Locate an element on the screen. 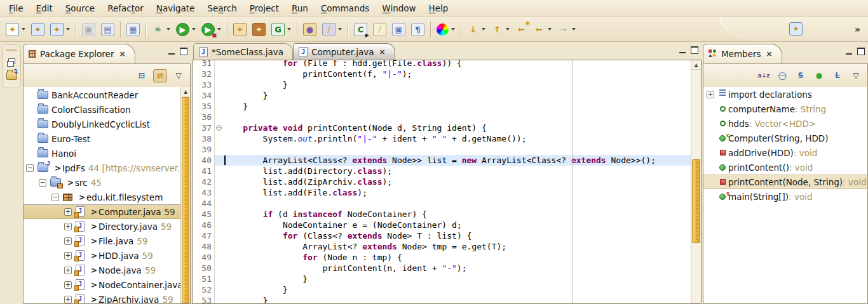 This screenshot has width=868, height=304. package-explorer-tab: Package Explorer × is located at coordinates (79, 53).